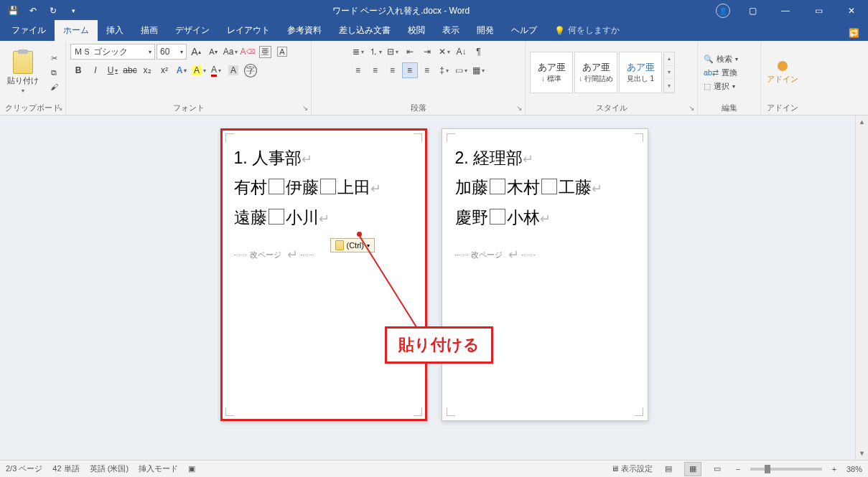 Image resolution: width=868 pixels, height=477 pixels. Describe the element at coordinates (524, 30) in the screenshot. I see `tab-help: ヘルプ` at that location.